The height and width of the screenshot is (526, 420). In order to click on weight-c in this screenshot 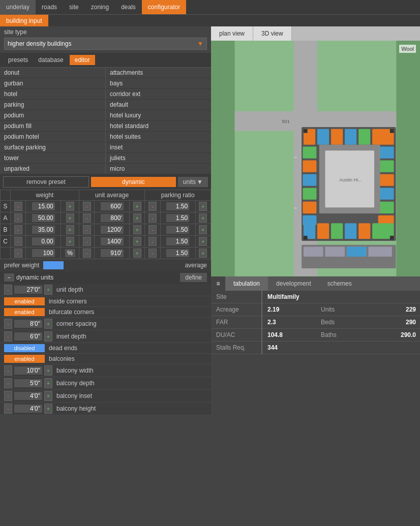, I will do `click(44, 241)`.